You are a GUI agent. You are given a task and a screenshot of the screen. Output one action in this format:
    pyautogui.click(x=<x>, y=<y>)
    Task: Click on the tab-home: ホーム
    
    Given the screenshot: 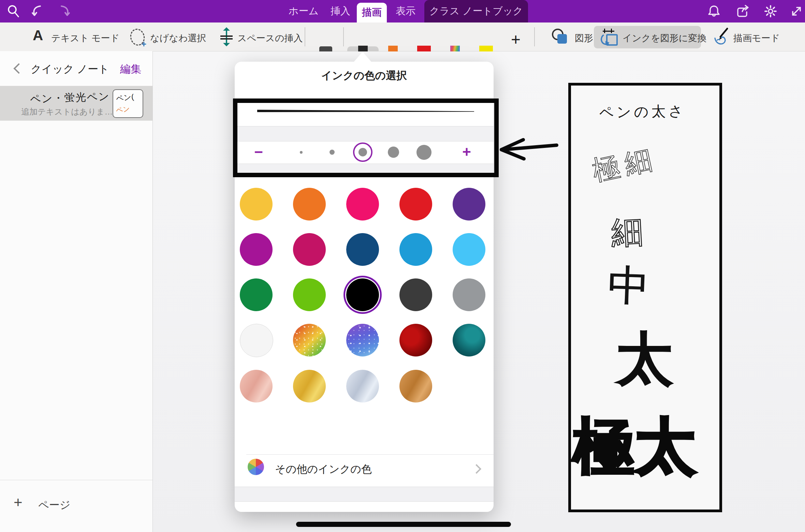 What is the action you would take?
    pyautogui.click(x=304, y=11)
    